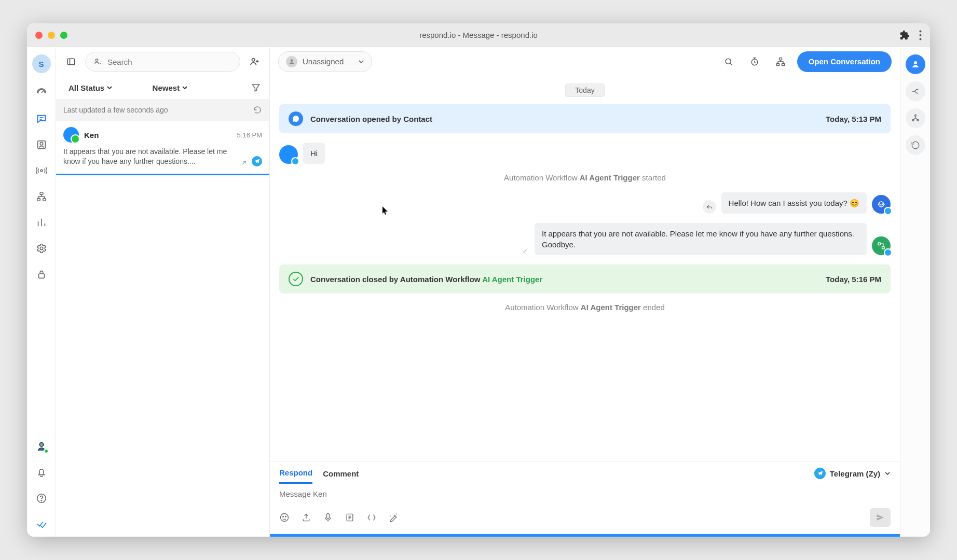 The image size is (957, 560). What do you see at coordinates (915, 118) in the screenshot?
I see `channels-icon` at bounding box center [915, 118].